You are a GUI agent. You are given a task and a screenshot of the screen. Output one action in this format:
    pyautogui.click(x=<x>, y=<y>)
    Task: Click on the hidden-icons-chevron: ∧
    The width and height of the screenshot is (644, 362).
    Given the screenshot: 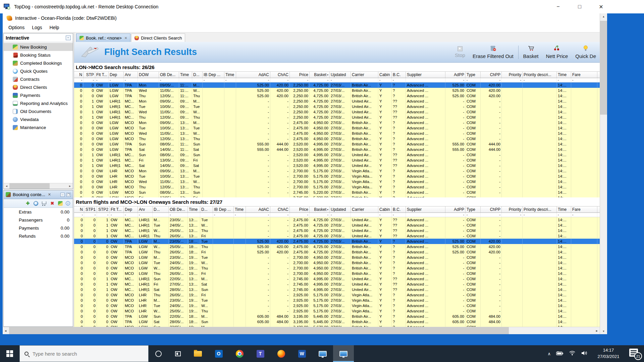 What is the action you would take?
    pyautogui.click(x=549, y=354)
    